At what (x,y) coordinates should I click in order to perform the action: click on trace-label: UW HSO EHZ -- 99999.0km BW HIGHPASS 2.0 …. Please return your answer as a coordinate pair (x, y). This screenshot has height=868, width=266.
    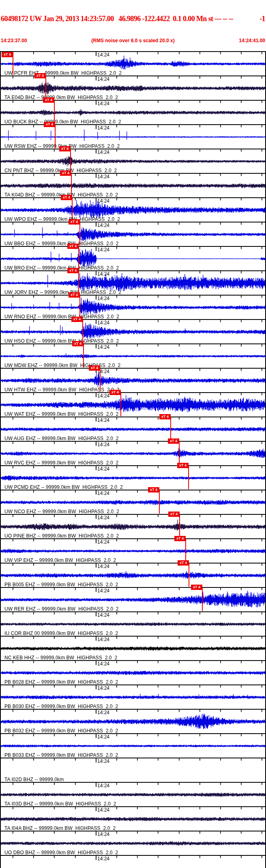
    Looking at the image, I should click on (62, 341).